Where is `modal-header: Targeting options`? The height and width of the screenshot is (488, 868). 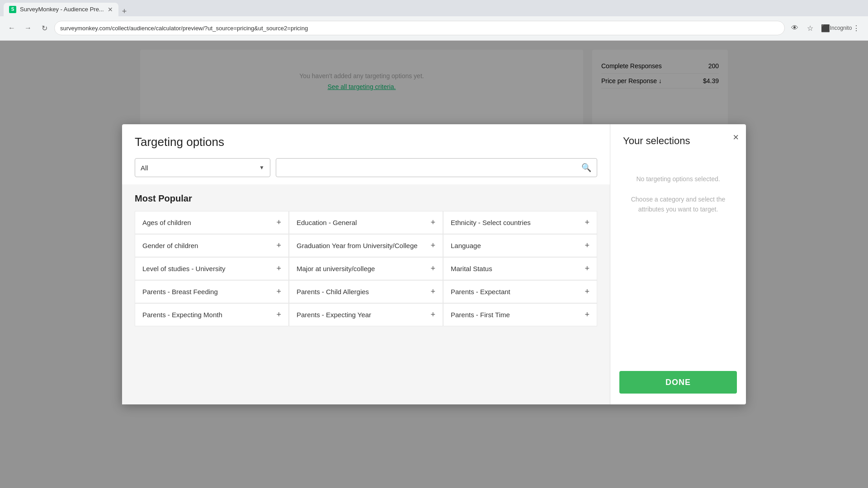
modal-header: Targeting options is located at coordinates (366, 141).